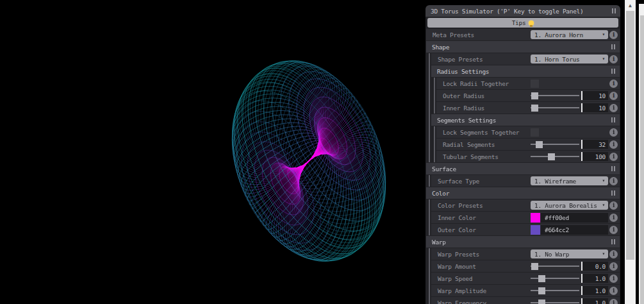 Image resolution: width=644 pixels, height=304 pixels. I want to click on outer-color-info-button: i, so click(614, 230).